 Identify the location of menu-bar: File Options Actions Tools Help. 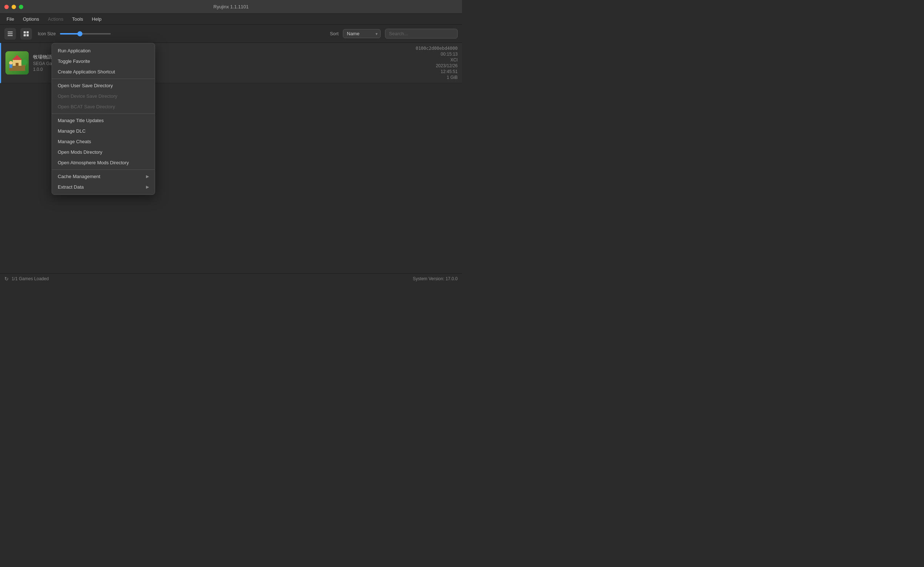
(231, 20).